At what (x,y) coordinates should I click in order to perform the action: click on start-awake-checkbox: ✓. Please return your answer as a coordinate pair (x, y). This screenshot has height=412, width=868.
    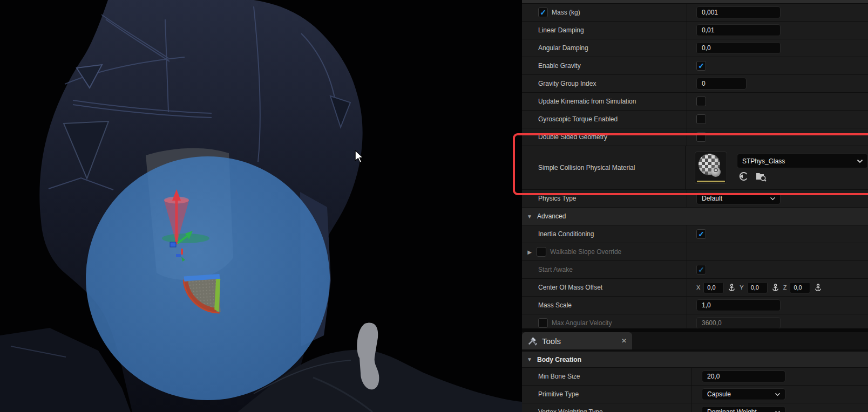
    Looking at the image, I should click on (701, 270).